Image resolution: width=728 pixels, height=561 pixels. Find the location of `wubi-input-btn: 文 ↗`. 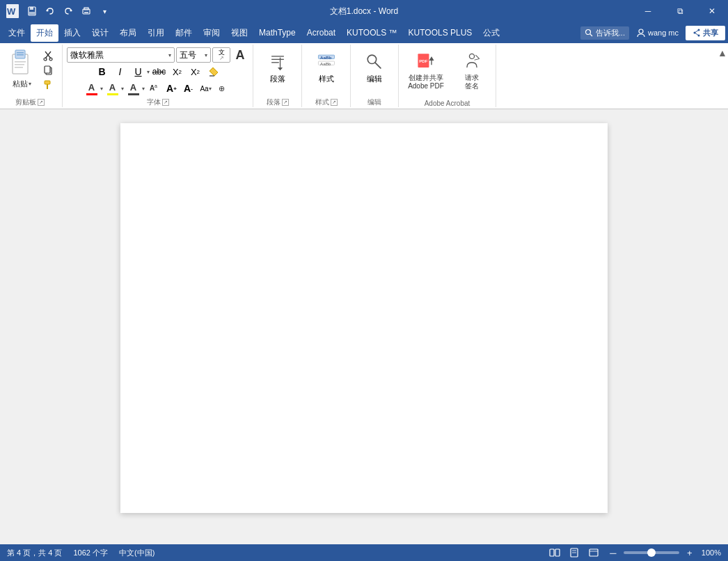

wubi-input-btn: 文 ↗ is located at coordinates (221, 55).